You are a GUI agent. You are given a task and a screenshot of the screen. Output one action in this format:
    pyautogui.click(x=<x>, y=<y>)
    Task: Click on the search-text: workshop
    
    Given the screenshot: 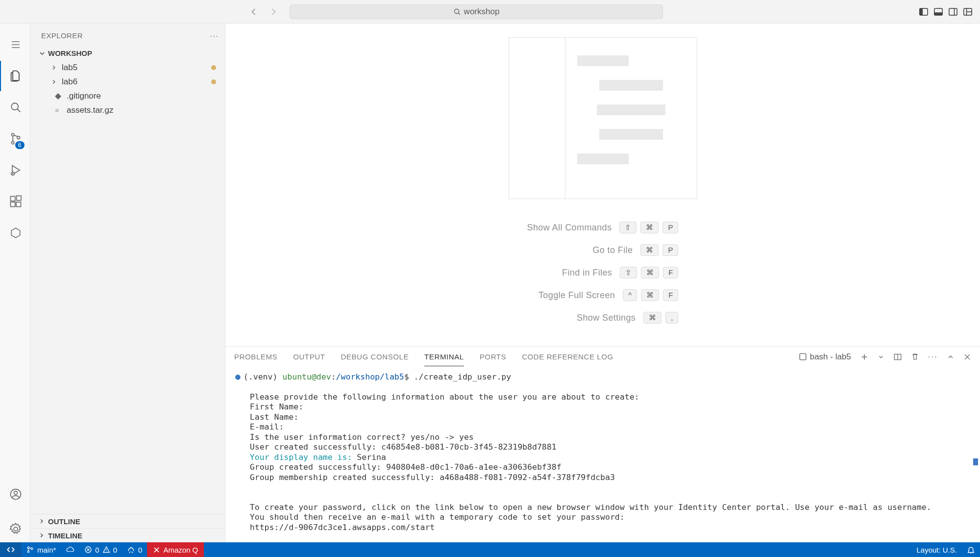 What is the action you would take?
    pyautogui.click(x=482, y=12)
    